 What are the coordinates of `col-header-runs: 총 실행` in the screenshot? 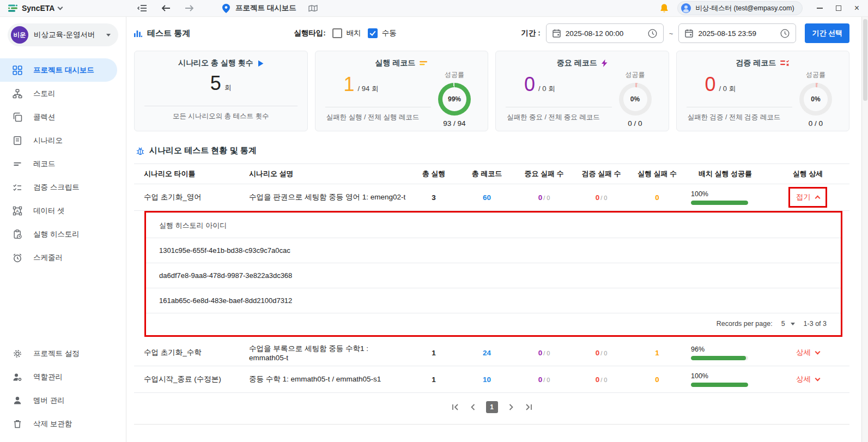 It's located at (434, 174).